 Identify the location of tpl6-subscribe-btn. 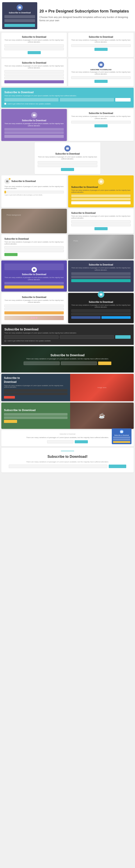
(34, 136).